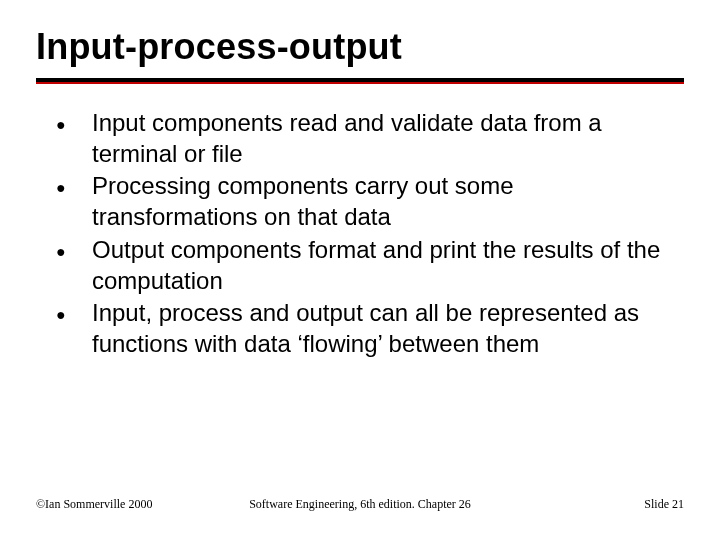 The height and width of the screenshot is (540, 720). I want to click on list-item: ● Input components read and validate dat…, so click(364, 138).